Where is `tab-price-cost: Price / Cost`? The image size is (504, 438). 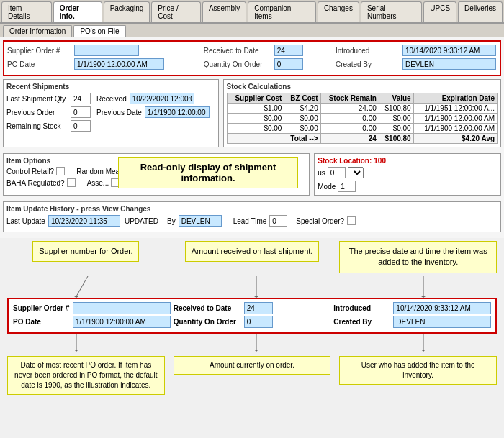
tab-price-cost: Price / Cost is located at coordinates (176, 12).